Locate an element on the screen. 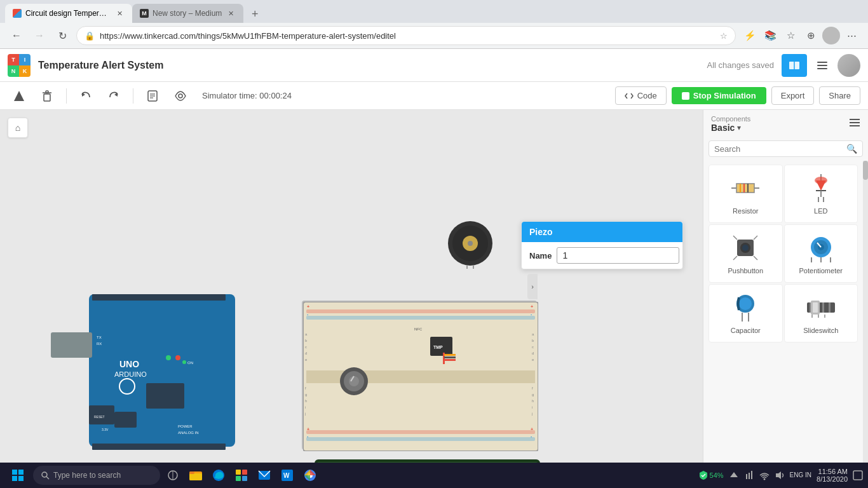 Image resolution: width=868 pixels, height=488 pixels. browser-actions: ⚡ 📚 ☆ ⊕ ⋯ is located at coordinates (801, 36).